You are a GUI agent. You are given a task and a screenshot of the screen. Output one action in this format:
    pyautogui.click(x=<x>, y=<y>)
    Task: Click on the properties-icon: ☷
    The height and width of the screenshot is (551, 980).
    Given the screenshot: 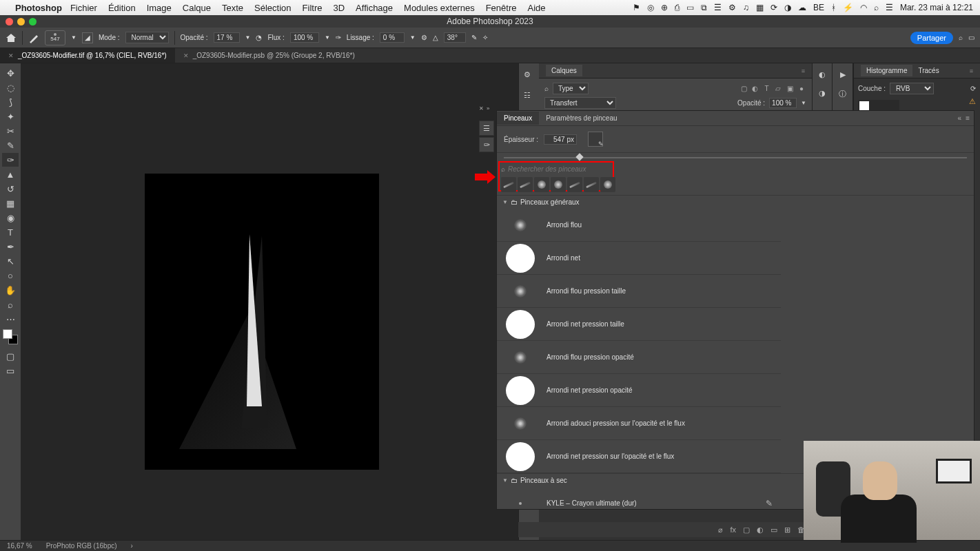 What is the action you would take?
    pyautogui.click(x=529, y=96)
    